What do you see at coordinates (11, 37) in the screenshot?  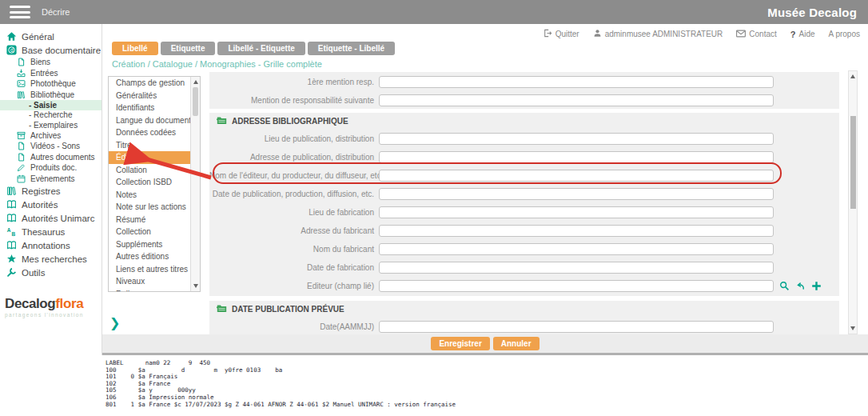 I see `home-icon` at bounding box center [11, 37].